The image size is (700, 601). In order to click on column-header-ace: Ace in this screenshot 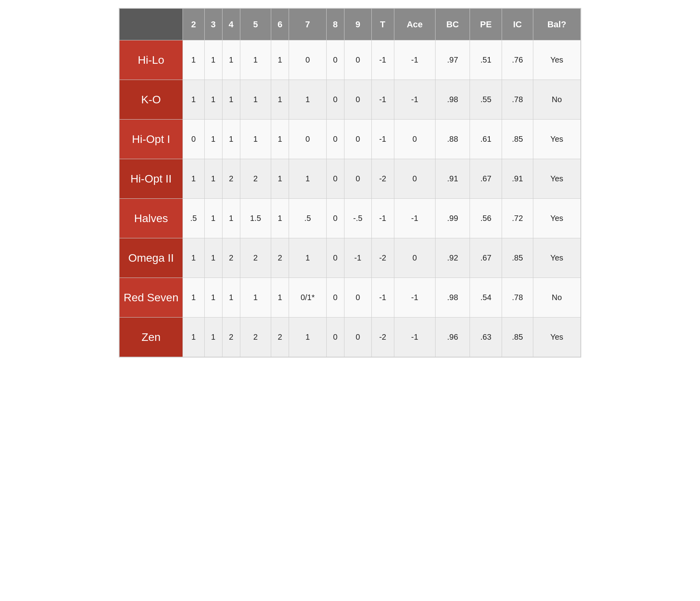, I will do `click(415, 25)`.